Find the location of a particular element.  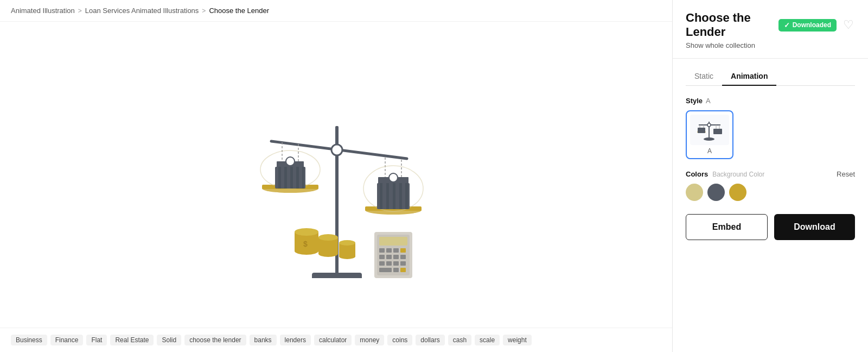

tag-calculator: calculator is located at coordinates (333, 340).